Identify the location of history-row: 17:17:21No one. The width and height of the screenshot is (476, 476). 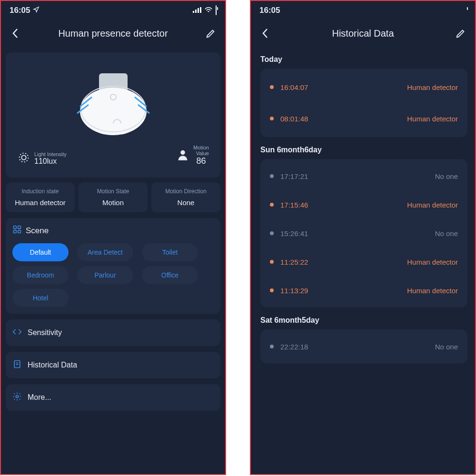
(364, 176).